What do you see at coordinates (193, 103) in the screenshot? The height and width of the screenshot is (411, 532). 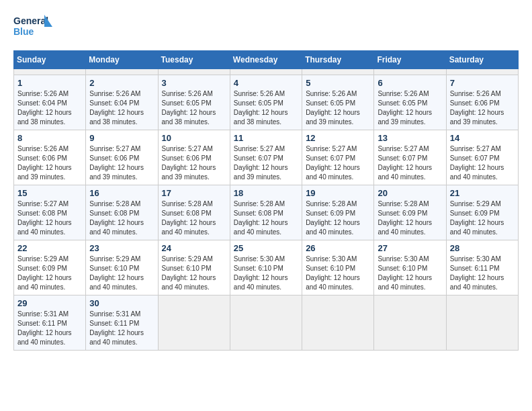 I see `calendar-day-cell: 3 Sunrise: 5:26 AMSunset: 6:05 PMDayligh…` at bounding box center [193, 103].